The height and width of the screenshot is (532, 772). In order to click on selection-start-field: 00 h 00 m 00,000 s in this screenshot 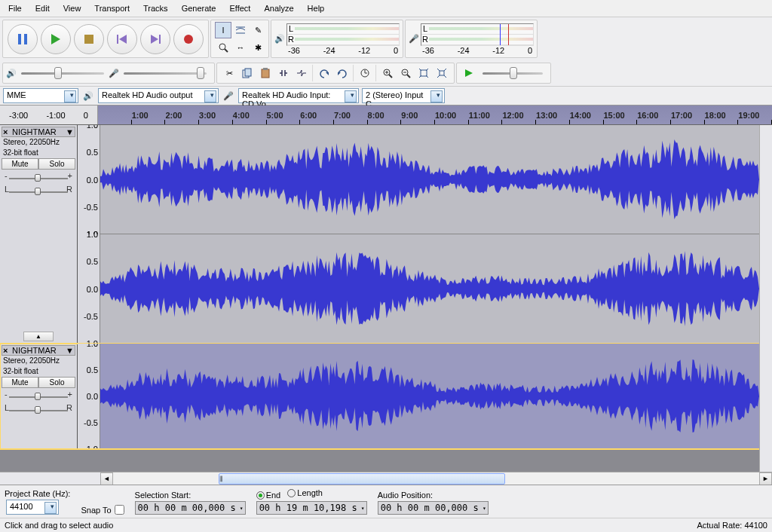, I will do `click(190, 508)`.